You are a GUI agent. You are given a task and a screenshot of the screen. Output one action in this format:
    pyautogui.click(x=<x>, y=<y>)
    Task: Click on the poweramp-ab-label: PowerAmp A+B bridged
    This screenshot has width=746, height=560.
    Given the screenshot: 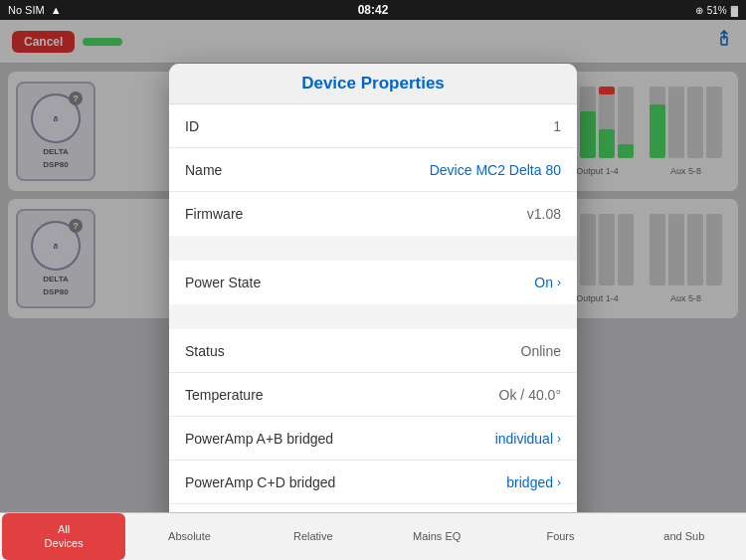 What is the action you would take?
    pyautogui.click(x=259, y=439)
    